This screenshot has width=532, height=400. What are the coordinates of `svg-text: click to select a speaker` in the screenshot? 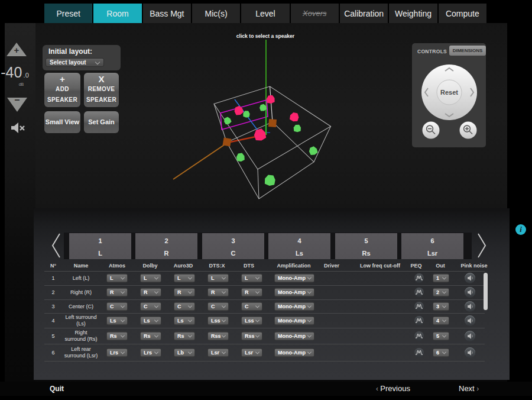 It's located at (266, 36).